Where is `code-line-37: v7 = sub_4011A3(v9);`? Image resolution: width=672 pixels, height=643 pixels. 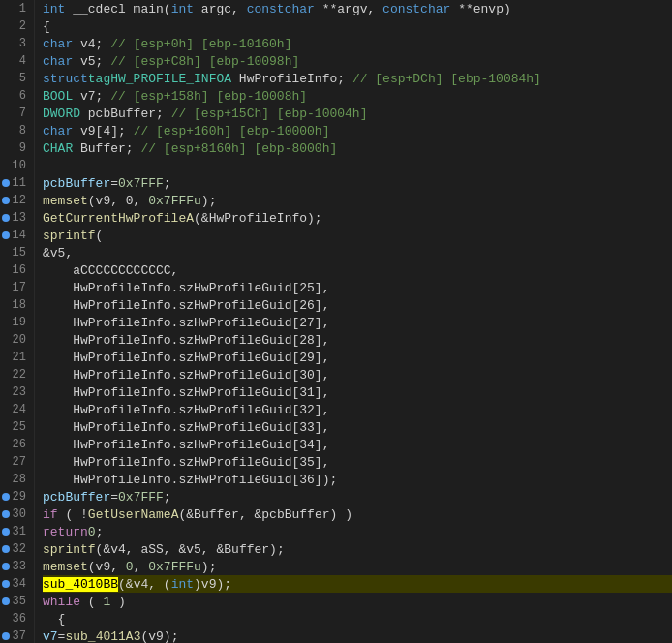 code-line-37: v7 = sub_4011A3(v9); is located at coordinates (357, 635).